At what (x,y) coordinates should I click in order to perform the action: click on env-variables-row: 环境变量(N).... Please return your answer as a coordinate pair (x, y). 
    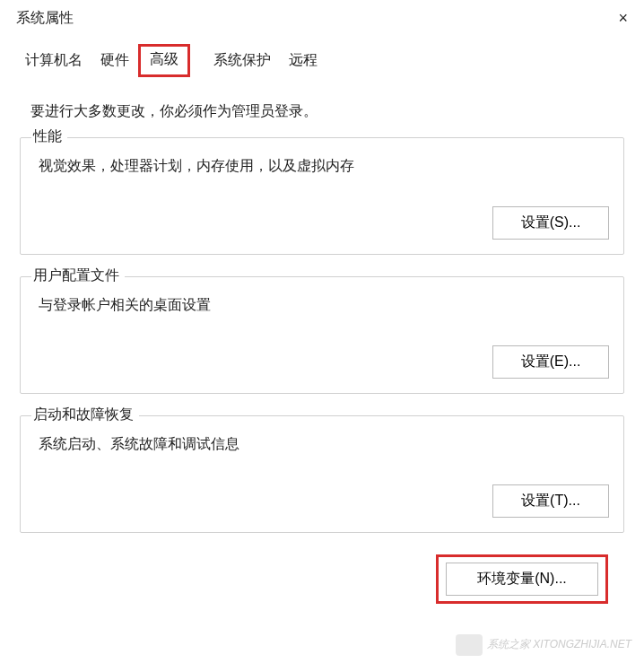
    Looking at the image, I should click on (322, 580).